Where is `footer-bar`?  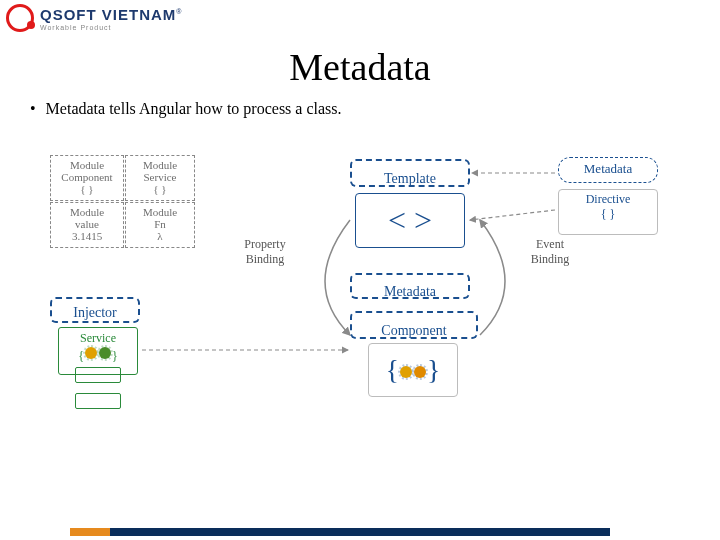
footer-bar is located at coordinates (360, 532).